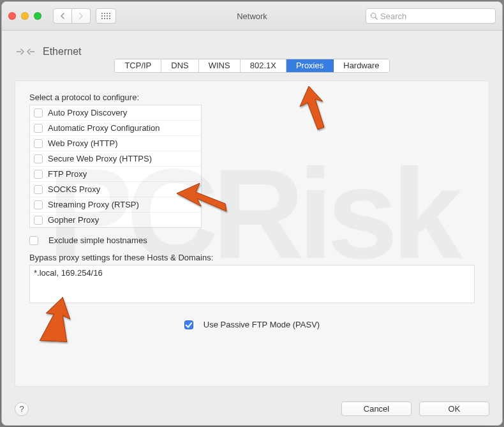 This screenshot has width=504, height=427. I want to click on zoom-window-button, so click(38, 16).